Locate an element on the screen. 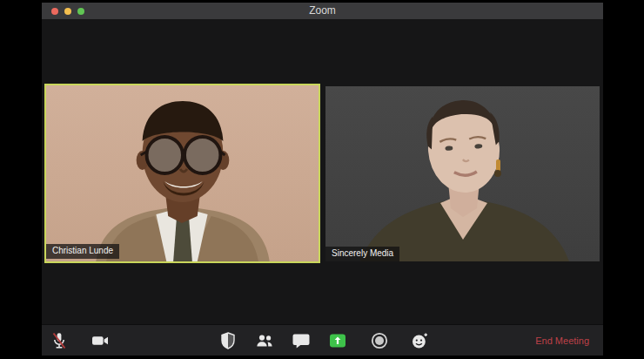 The width and height of the screenshot is (644, 359). zoom-window-button is located at coordinates (81, 11).